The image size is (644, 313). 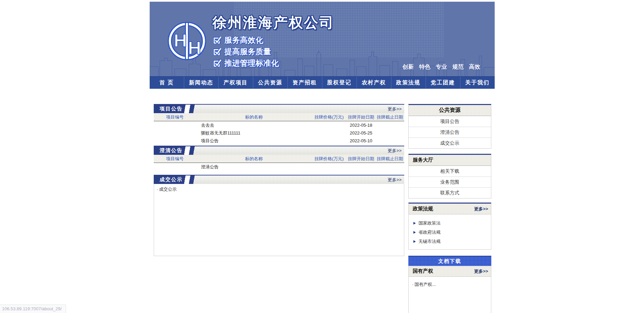 What do you see at coordinates (322, 83) in the screenshot?
I see `main-nav: 首 页 新闻动态 产权项目 公共资源 资产招租 股权登记 农村产权 政策法规 党…` at bounding box center [322, 83].